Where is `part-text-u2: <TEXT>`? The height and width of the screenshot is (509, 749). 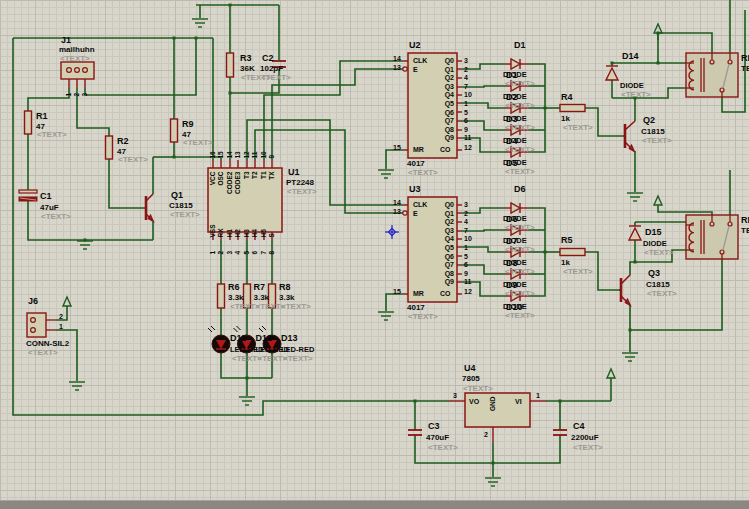
part-text-u2: <TEXT> is located at coordinates (423, 173).